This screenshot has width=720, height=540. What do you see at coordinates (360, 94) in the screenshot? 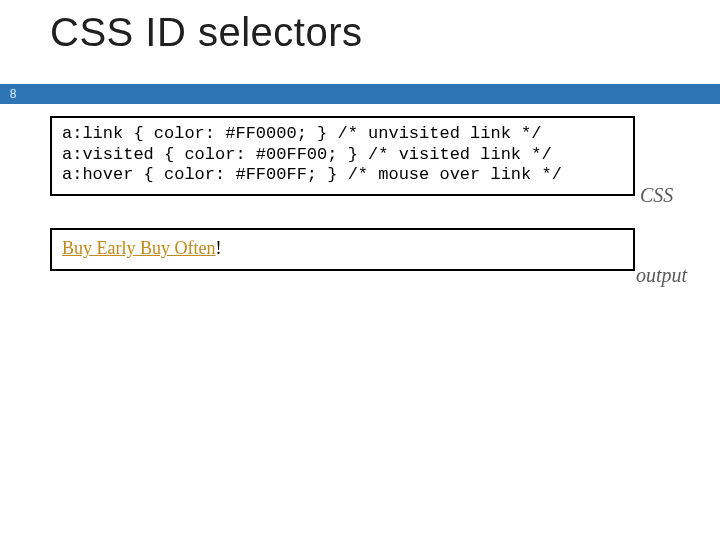
I see `accent-bar` at bounding box center [360, 94].